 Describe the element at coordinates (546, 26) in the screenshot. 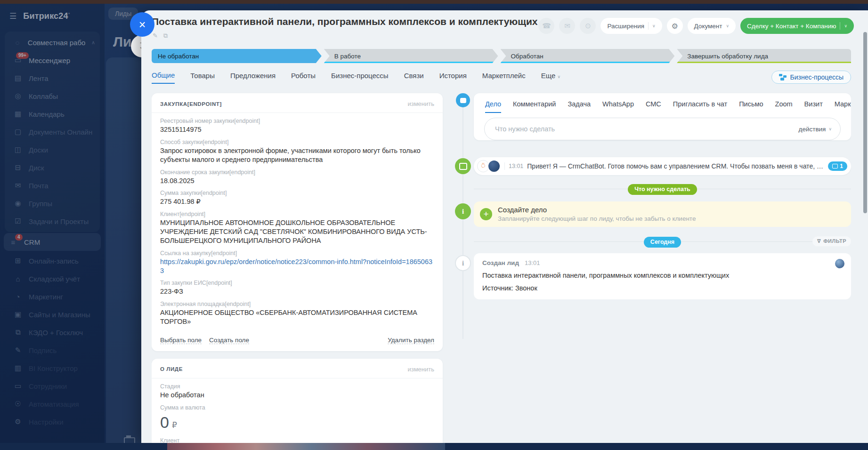

I see `phone-icon: ☎` at that location.